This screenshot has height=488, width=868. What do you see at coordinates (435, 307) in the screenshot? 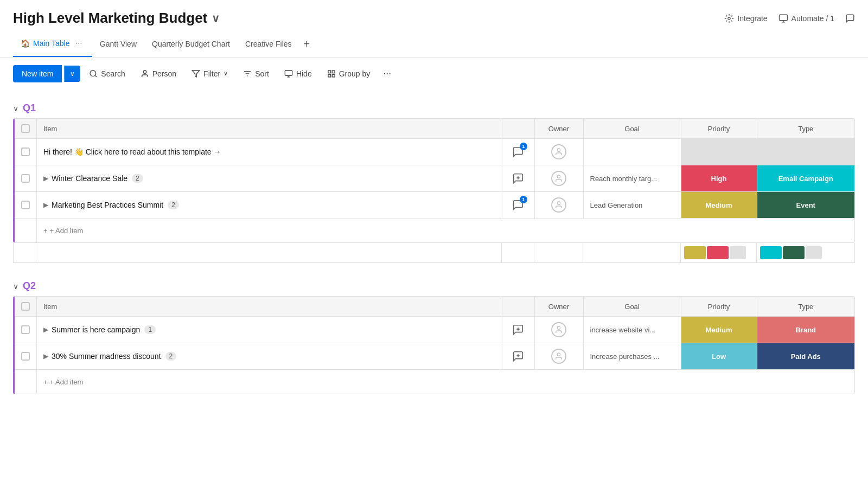
I see `q2-header-row: Item Owner Goal Priority Type` at bounding box center [435, 307].